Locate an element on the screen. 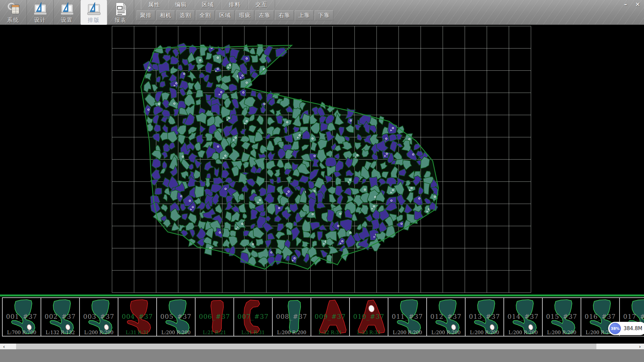  tool-button-8: 右靠 is located at coordinates (284, 15).